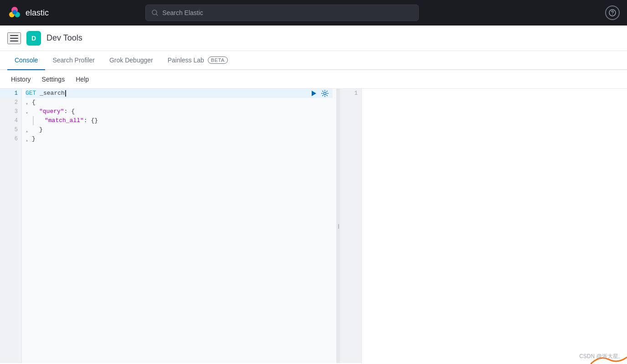 The image size is (627, 364). Describe the element at coordinates (351, 226) in the screenshot. I see `result-line-numbers: 1` at that location.